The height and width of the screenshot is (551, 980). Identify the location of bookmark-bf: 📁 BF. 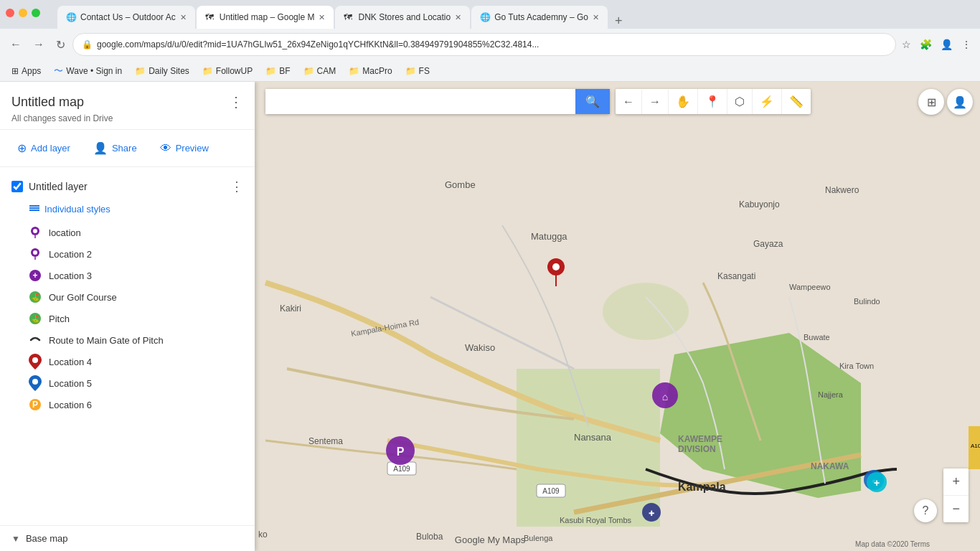
(278, 71).